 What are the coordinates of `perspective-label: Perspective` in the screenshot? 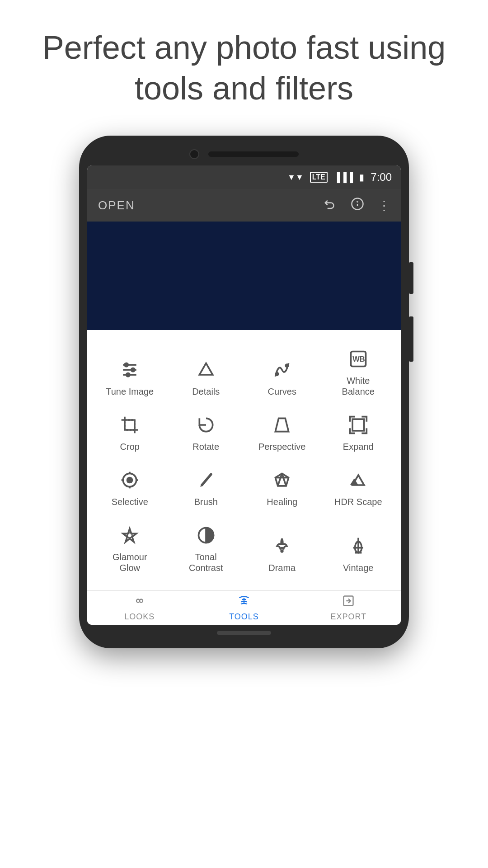 It's located at (282, 447).